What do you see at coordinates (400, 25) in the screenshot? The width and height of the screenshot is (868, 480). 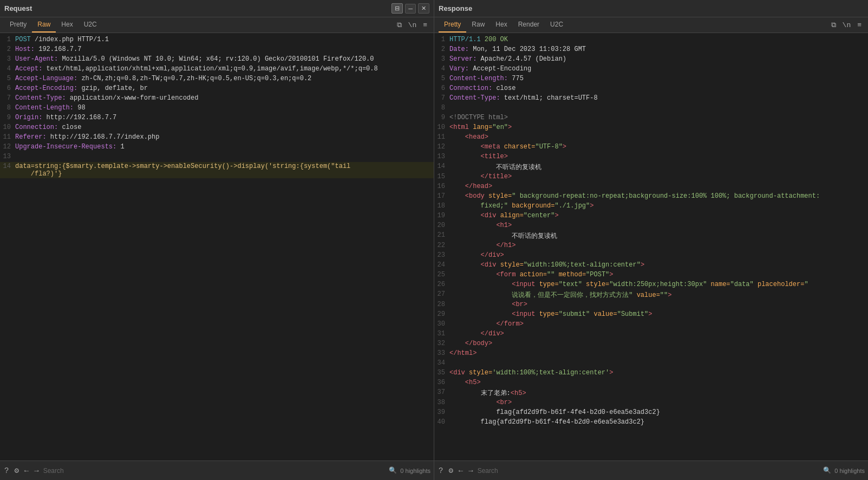 I see `copy-icon: ⧉` at bounding box center [400, 25].